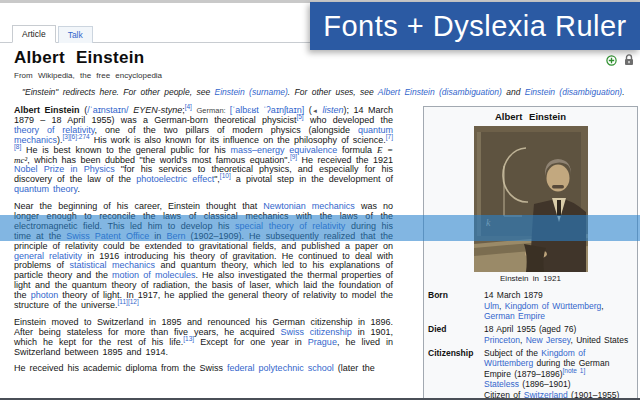  What do you see at coordinates (226, 176) in the screenshot?
I see `citation-link: [10]` at bounding box center [226, 176].